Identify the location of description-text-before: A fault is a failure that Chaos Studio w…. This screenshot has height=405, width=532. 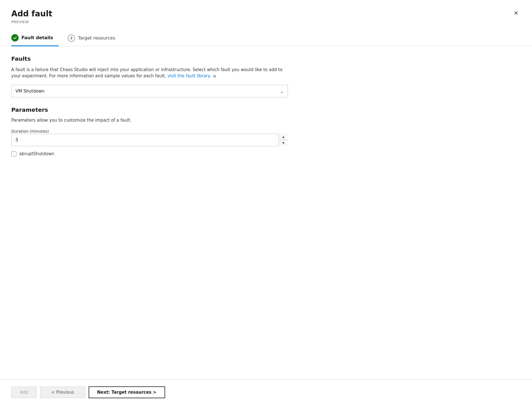
(147, 73).